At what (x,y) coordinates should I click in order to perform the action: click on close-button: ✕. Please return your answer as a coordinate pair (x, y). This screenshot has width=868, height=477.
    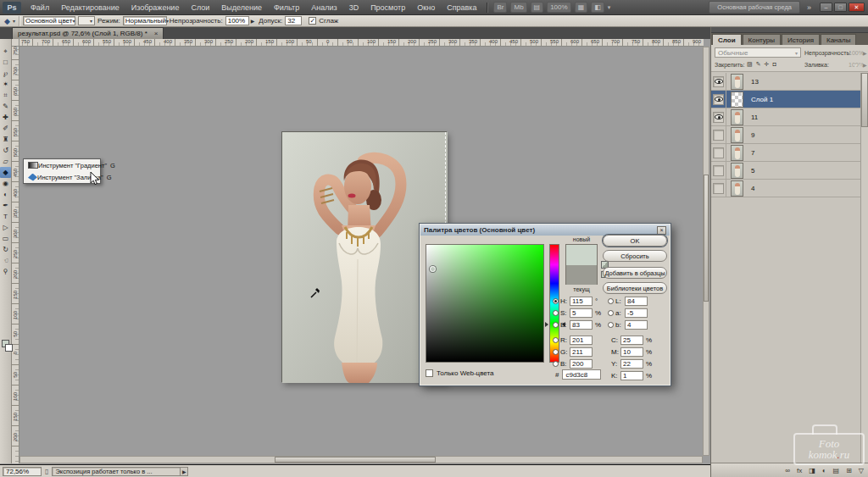
    Looking at the image, I should click on (856, 7).